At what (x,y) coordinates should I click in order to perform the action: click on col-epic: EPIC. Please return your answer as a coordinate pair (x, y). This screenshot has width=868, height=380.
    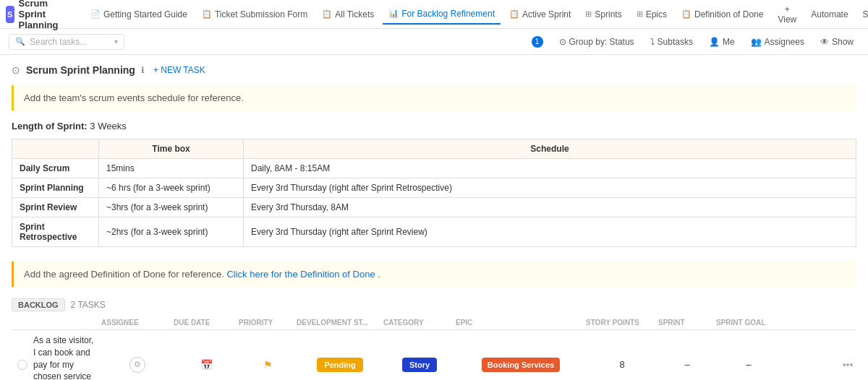
    Looking at the image, I should click on (521, 322).